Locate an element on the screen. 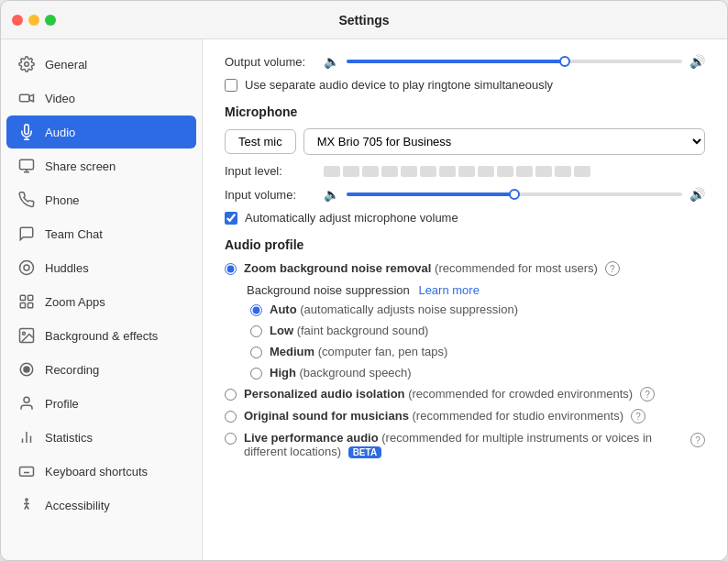  high-bold-label: High is located at coordinates (282, 372).